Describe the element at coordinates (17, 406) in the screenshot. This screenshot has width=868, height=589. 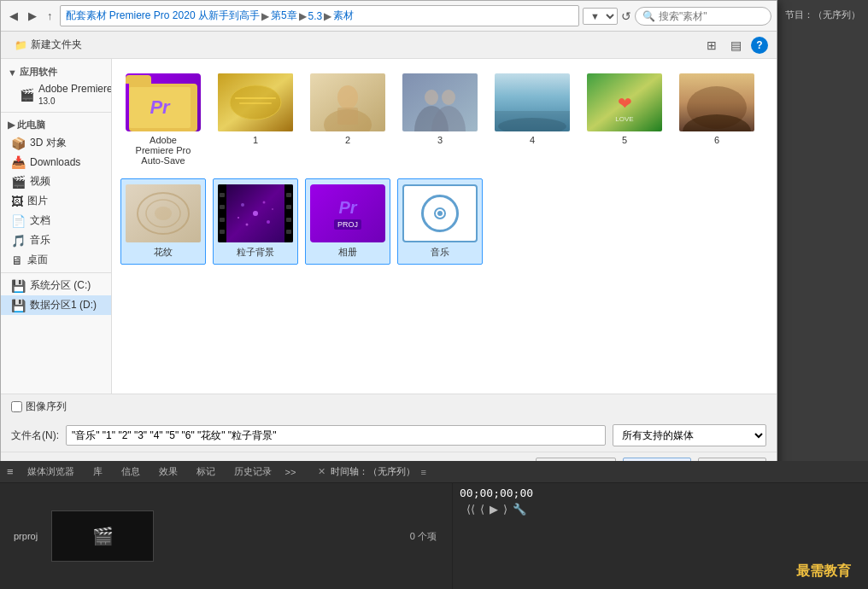
I see `image-sequence-checkbox` at that location.